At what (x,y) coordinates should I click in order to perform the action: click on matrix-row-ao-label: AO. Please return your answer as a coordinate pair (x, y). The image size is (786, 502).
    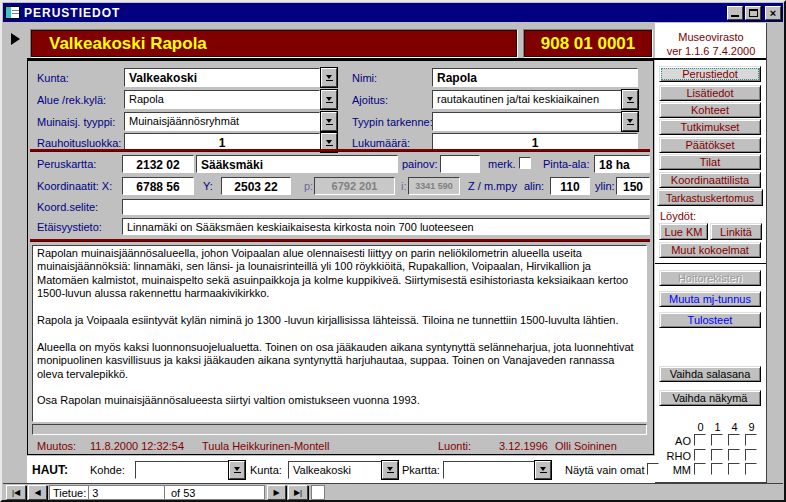
    Looking at the image, I should click on (674, 441).